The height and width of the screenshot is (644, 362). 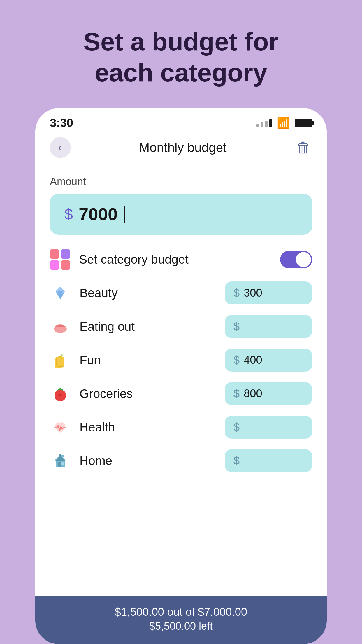 I want to click on nav-bar: ‹ Monthly budget 🗑, so click(x=181, y=149).